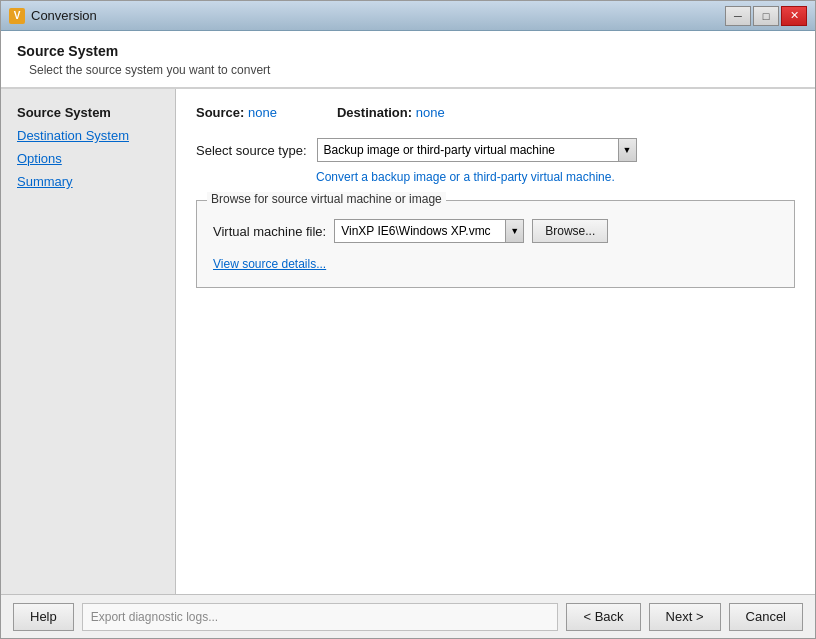  Describe the element at coordinates (738, 16) in the screenshot. I see `minimize-button: ─` at that location.